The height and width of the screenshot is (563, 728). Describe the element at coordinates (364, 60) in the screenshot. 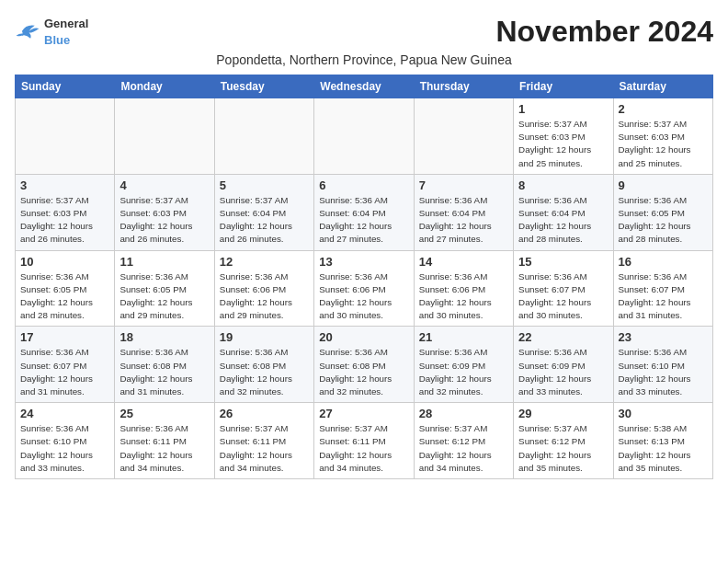

I see `location-subtitle: Popondetta, Northern Province, Papua New…` at that location.